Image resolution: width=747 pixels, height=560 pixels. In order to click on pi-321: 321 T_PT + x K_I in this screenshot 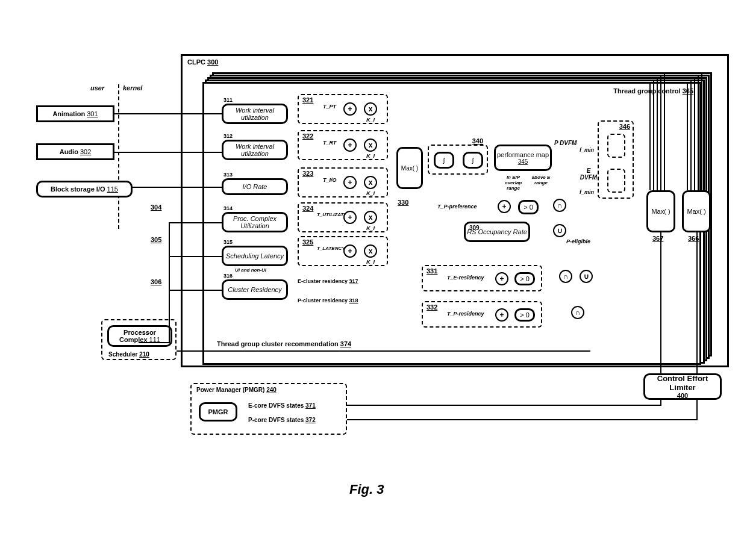, I will do `click(343, 109)`.